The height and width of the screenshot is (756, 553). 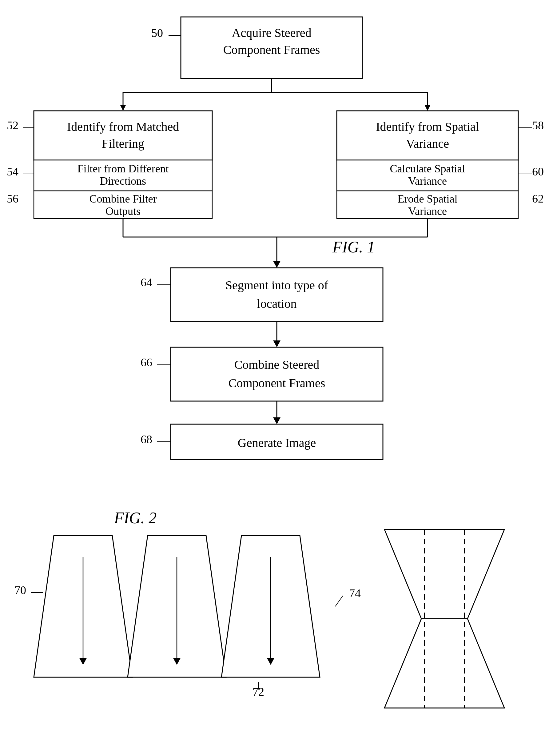 I want to click on svg-text: 64, so click(x=147, y=282).